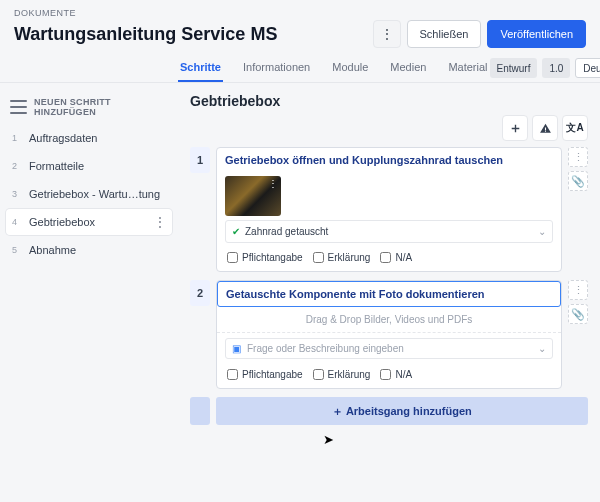  I want to click on step-thumbnail, so click(253, 196).